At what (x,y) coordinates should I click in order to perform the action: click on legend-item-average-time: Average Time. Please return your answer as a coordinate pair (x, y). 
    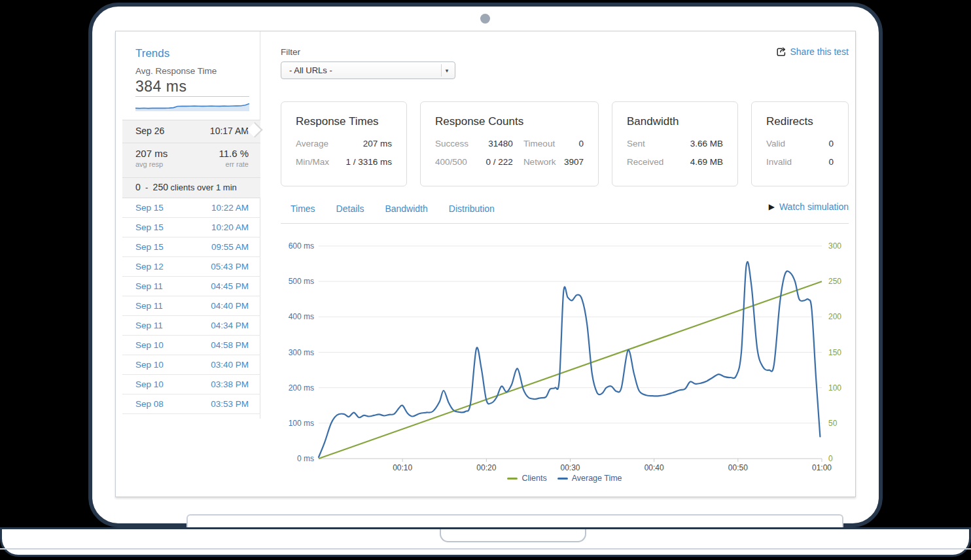
    Looking at the image, I should click on (590, 478).